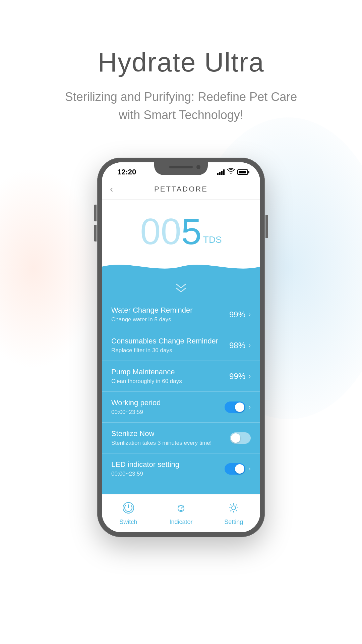 This screenshot has width=362, height=644. What do you see at coordinates (213, 240) in the screenshot?
I see `tds-unit: TDS` at bounding box center [213, 240].